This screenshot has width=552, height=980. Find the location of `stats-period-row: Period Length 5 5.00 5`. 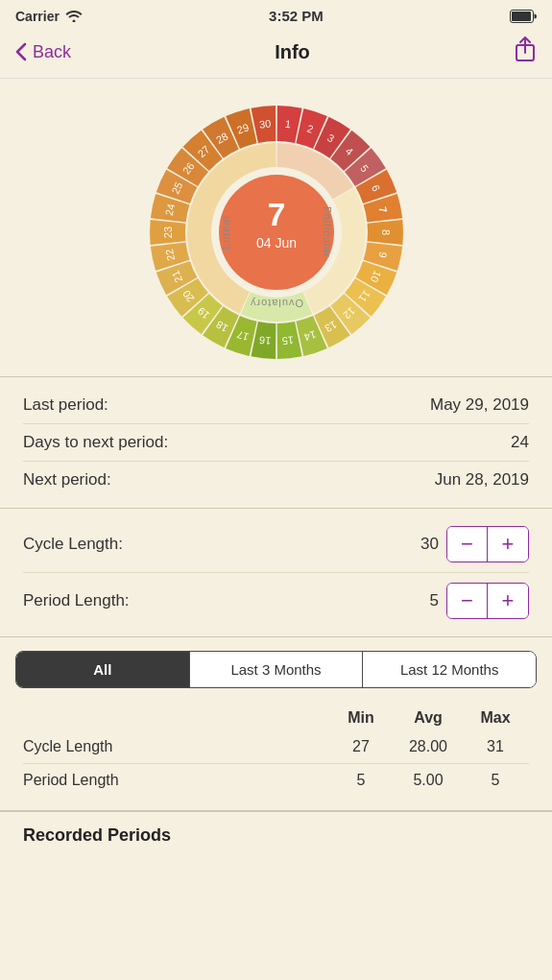

stats-period-row: Period Length 5 5.00 5 is located at coordinates (276, 780).